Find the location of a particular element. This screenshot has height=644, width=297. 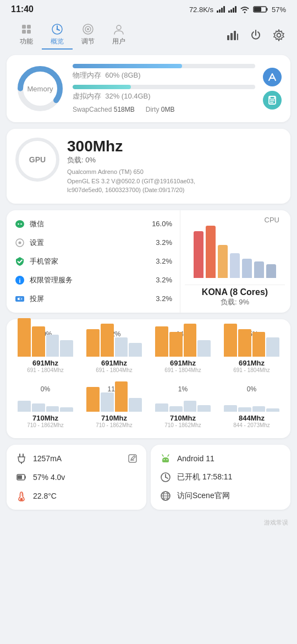

battery-item: 57% 4.0v is located at coordinates (76, 477).